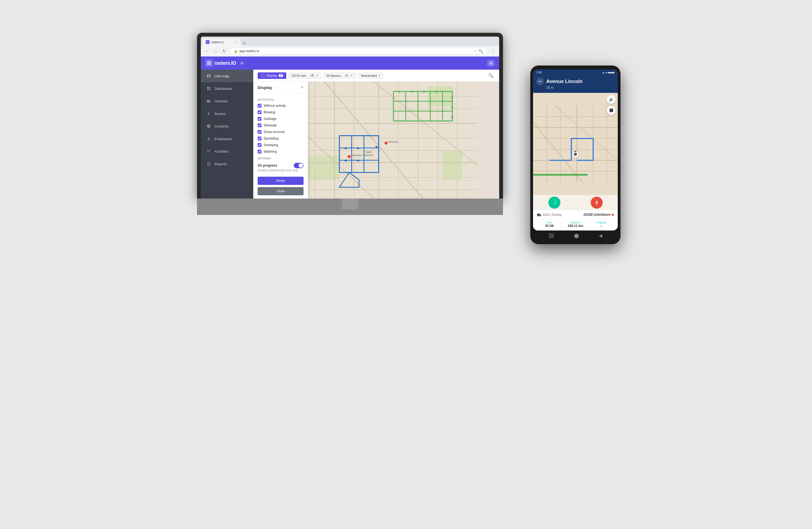  What do you see at coordinates (216, 51) in the screenshot?
I see `forward-btn: →` at bounding box center [216, 51].